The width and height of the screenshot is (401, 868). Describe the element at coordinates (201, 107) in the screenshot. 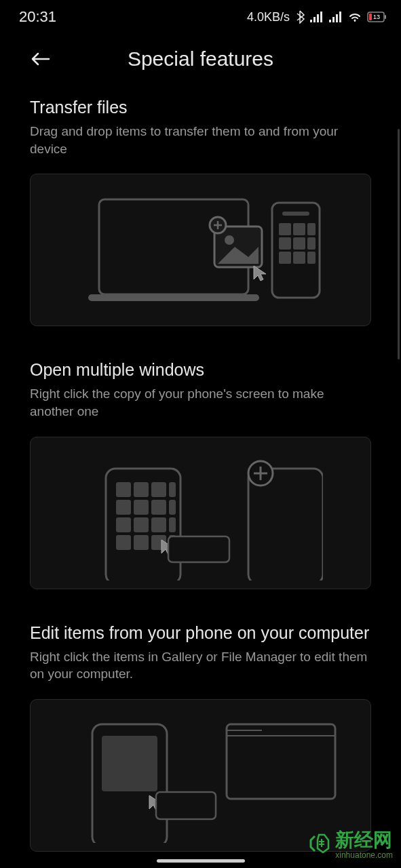

I see `feature-title: Transfer files` at that location.